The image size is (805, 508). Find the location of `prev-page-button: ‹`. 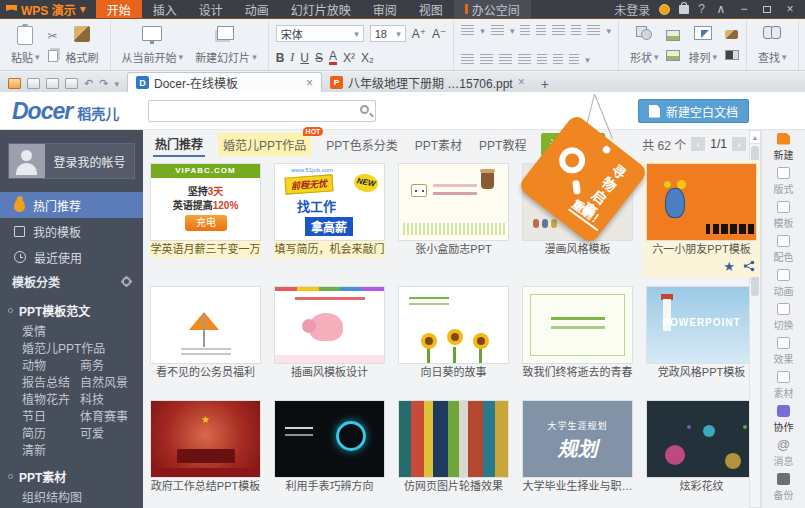

prev-page-button: ‹ is located at coordinates (698, 144).